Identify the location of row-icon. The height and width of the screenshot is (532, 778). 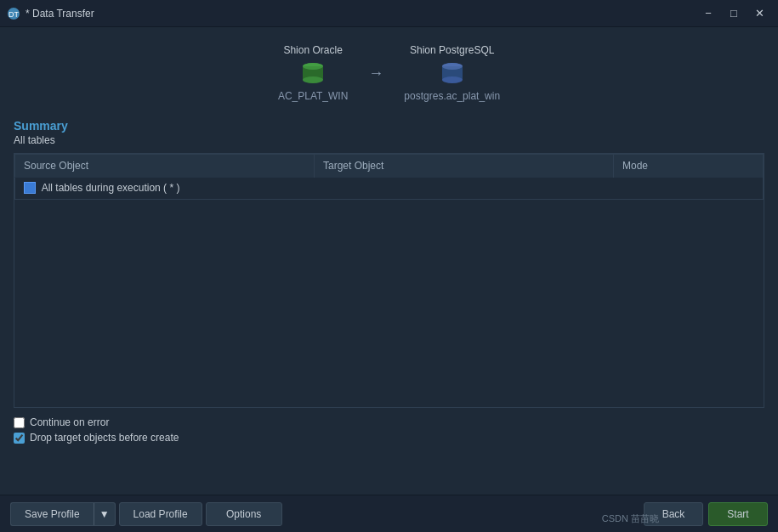
(30, 188).